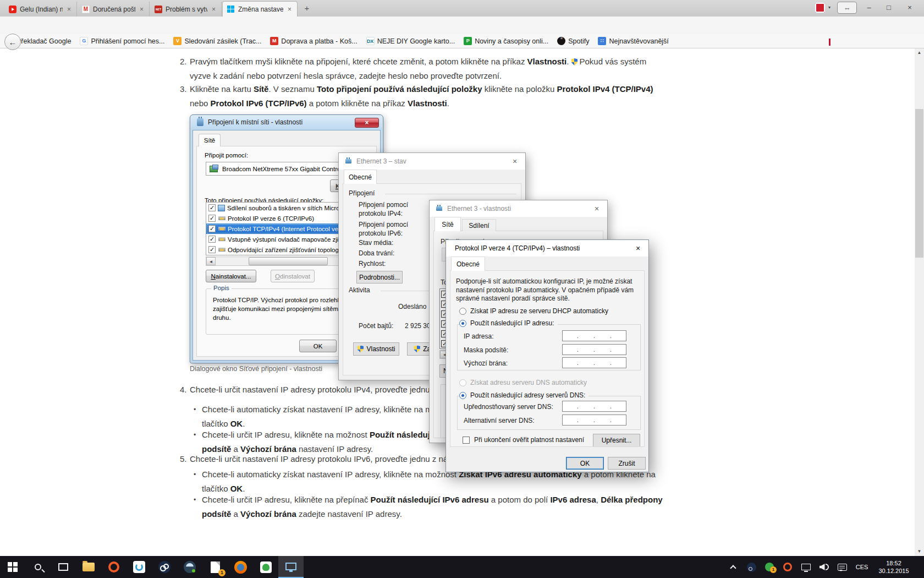  I want to click on taskbar-clock: 18:52 30.12.2015, so click(894, 567).